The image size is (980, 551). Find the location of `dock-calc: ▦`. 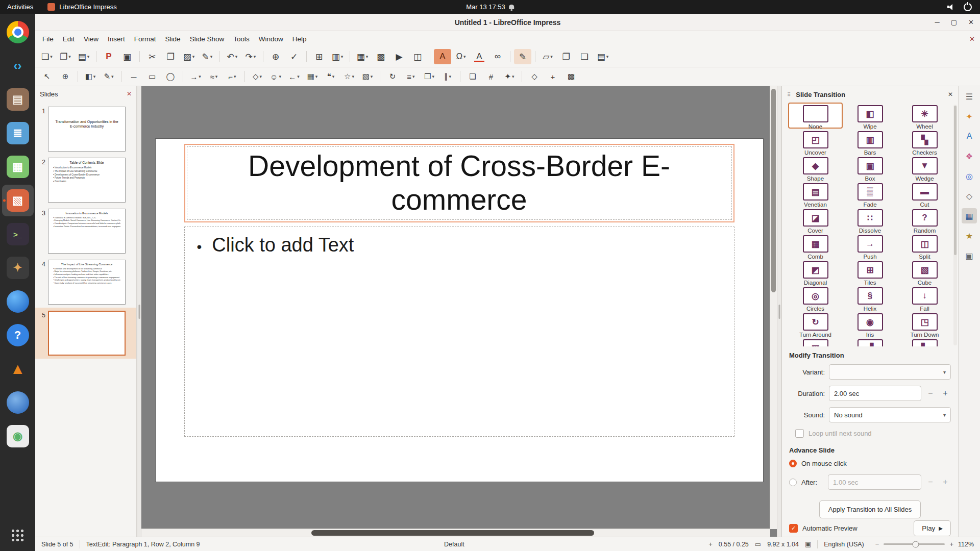

dock-calc: ▦ is located at coordinates (18, 167).